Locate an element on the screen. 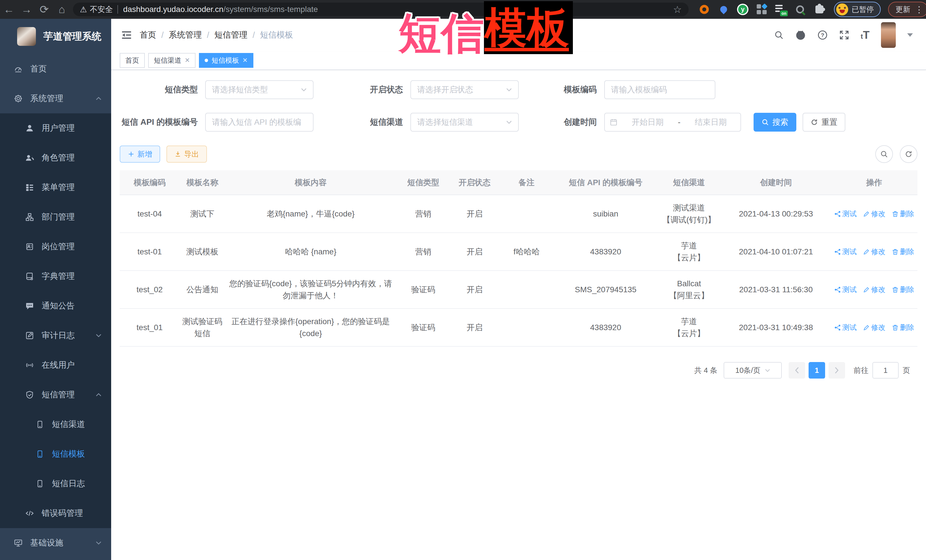  sidebar-item-sms-template: 短信模板 is located at coordinates (56, 454).